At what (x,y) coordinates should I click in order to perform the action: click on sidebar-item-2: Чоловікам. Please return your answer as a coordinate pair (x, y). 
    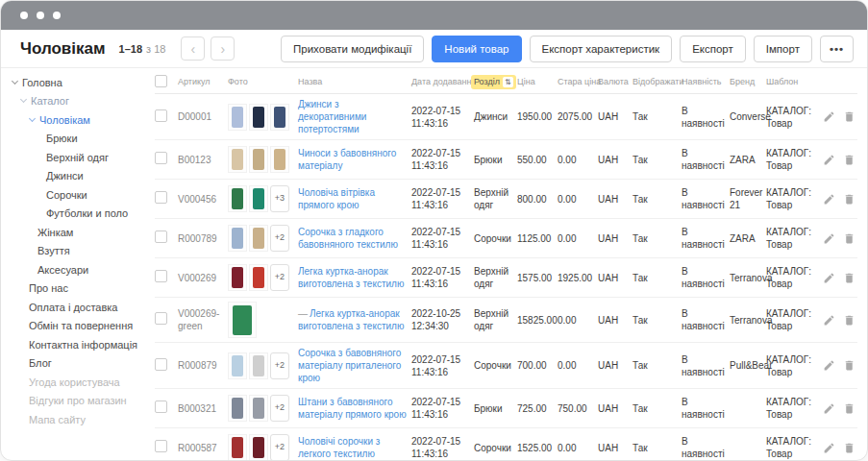
    Looking at the image, I should click on (74, 120).